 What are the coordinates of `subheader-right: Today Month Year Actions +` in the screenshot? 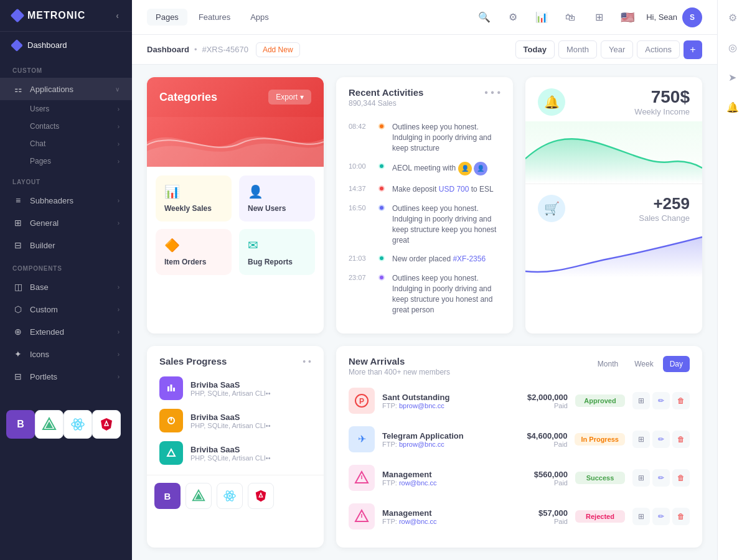 It's located at (609, 50).